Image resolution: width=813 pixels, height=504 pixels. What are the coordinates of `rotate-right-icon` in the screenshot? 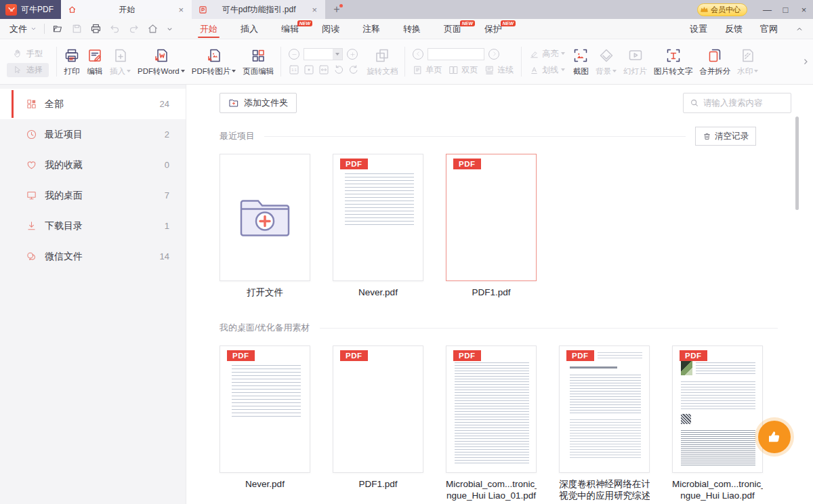 It's located at (354, 70).